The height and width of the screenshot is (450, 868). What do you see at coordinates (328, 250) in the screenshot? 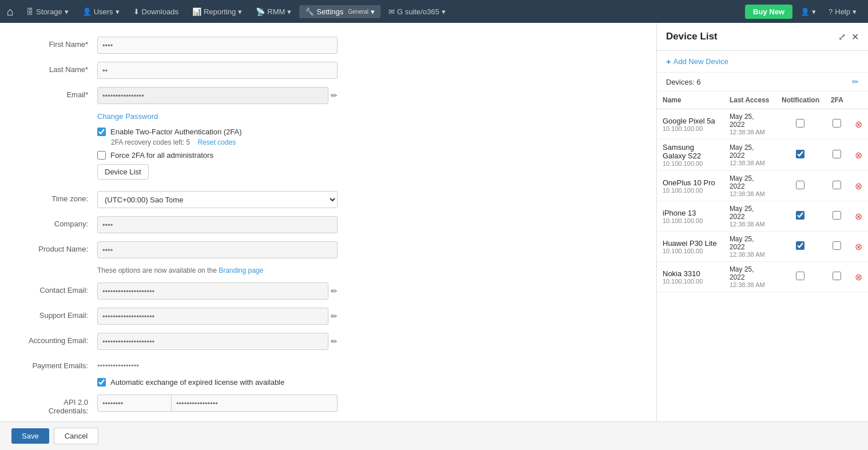
I see `product-name-row: Product Name:` at bounding box center [328, 250].